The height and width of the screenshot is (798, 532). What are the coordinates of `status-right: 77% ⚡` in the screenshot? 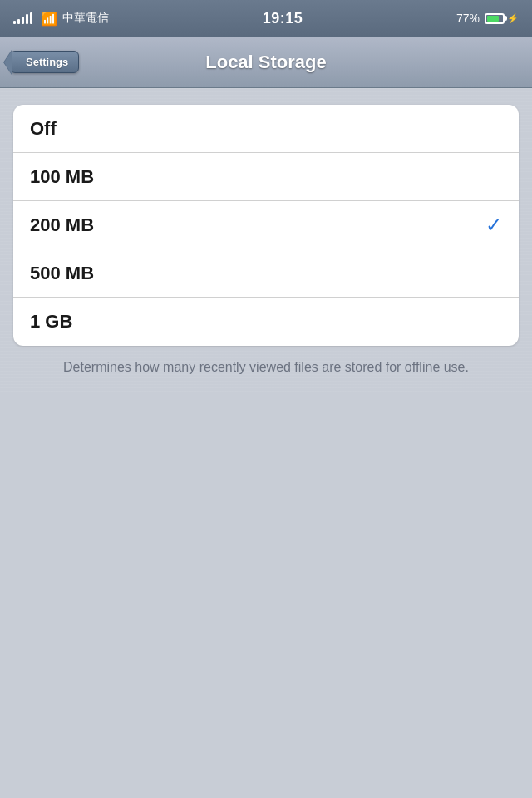 It's located at (487, 18).